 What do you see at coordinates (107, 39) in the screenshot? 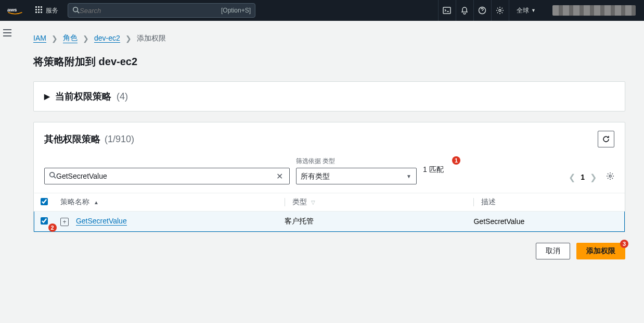
I see `breadcrumb-role: dev-ec2` at bounding box center [107, 39].